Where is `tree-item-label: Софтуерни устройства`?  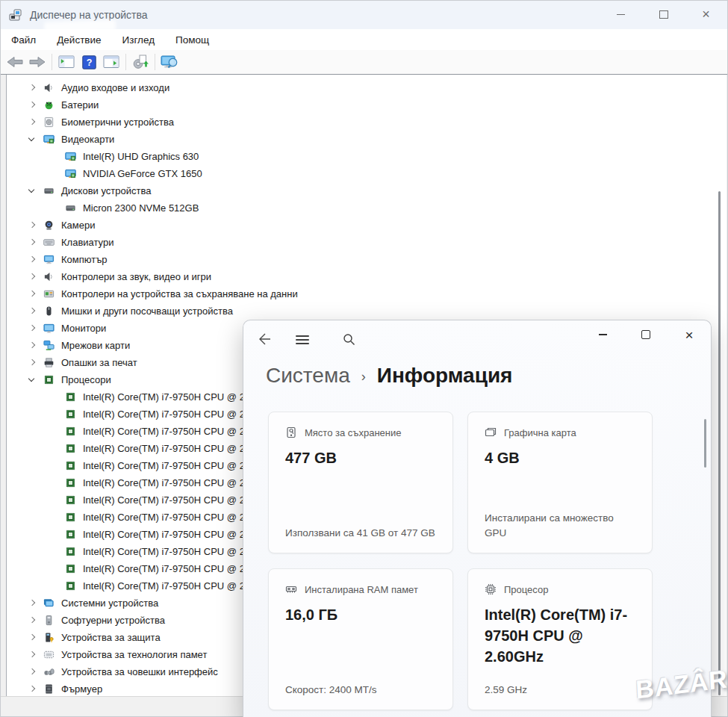
tree-item-label: Софтуерни устройства is located at coordinates (113, 620).